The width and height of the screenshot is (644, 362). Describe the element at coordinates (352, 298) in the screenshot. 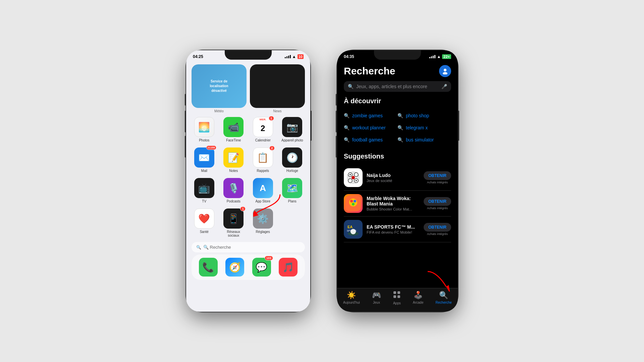

I see `tab-aujourdhui: ☀️ Aujourd'hui` at that location.